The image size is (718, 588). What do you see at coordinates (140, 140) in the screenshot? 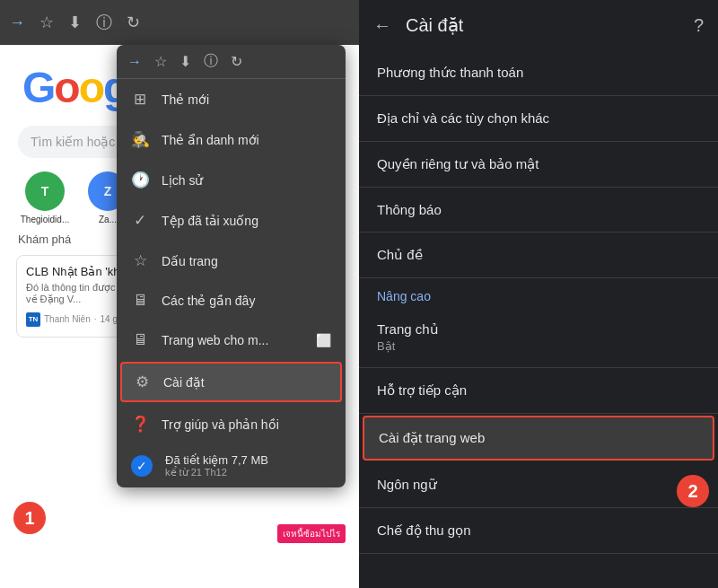
I see `incognito-icon: 🕵` at bounding box center [140, 140].